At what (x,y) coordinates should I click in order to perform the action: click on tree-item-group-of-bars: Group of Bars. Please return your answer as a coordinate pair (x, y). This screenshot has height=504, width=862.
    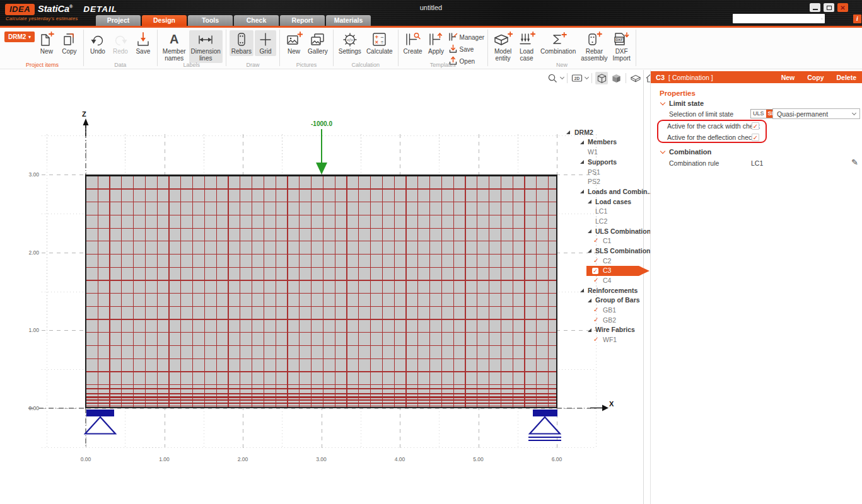
    Looking at the image, I should click on (618, 301).